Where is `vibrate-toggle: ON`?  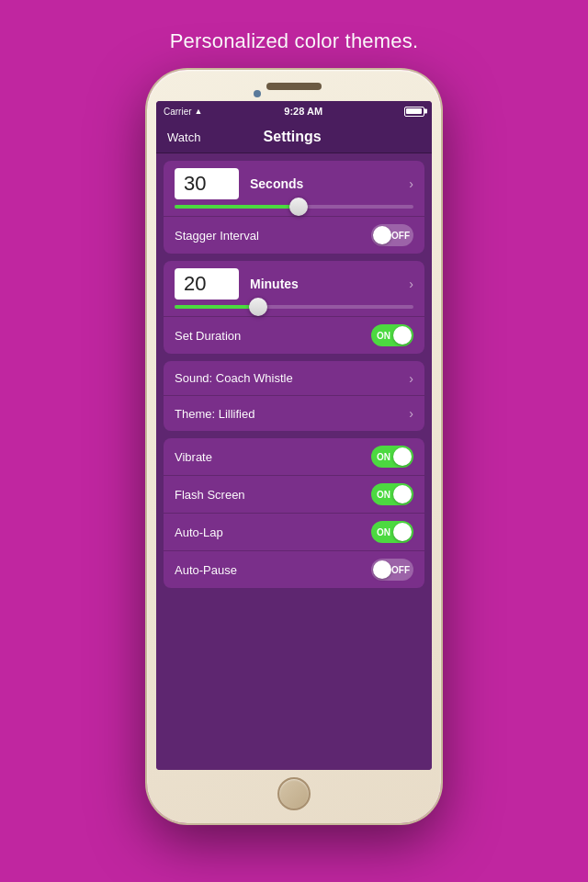
vibrate-toggle: ON is located at coordinates (392, 457).